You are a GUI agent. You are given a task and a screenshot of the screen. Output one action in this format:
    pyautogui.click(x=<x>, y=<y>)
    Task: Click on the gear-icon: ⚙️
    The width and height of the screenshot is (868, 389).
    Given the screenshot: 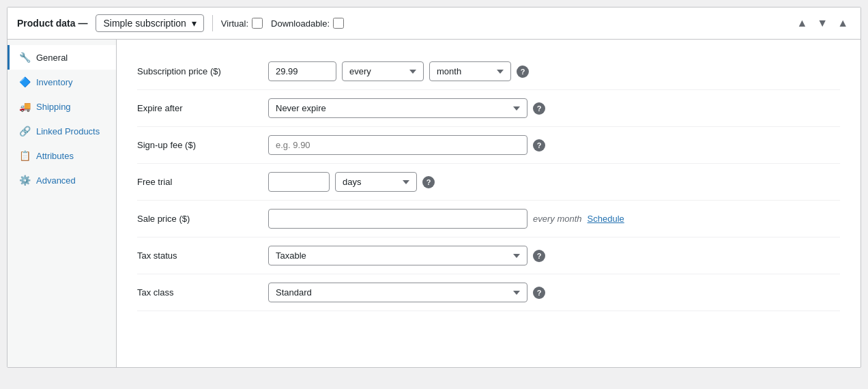 What is the action you would take?
    pyautogui.click(x=25, y=180)
    